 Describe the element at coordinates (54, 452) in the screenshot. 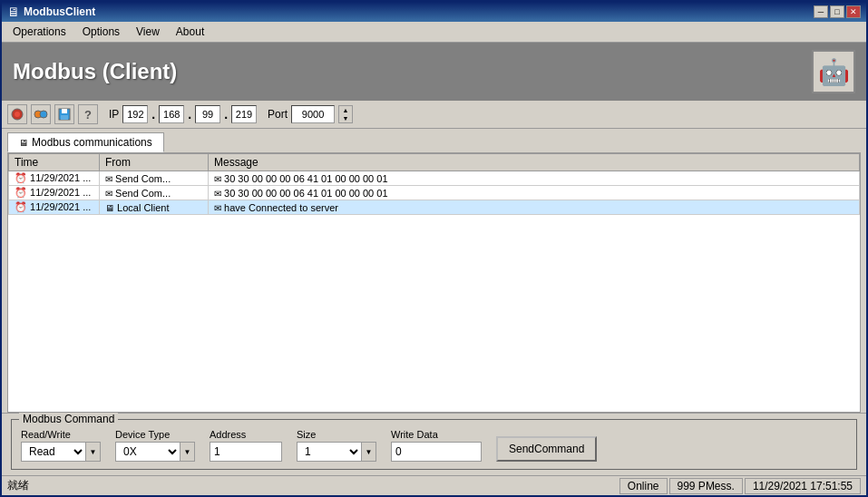

I see `read-write-select: Read Write` at that location.